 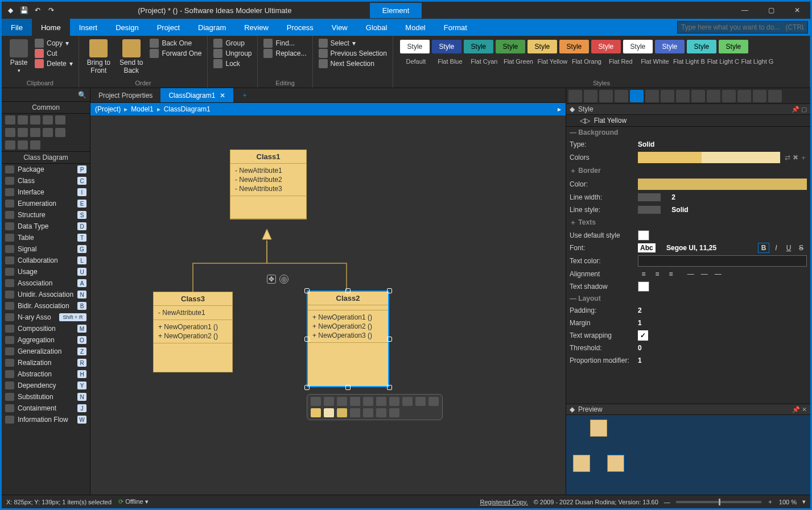 What do you see at coordinates (53, 43) in the screenshot?
I see `copy-button: Copy ▾` at bounding box center [53, 43].